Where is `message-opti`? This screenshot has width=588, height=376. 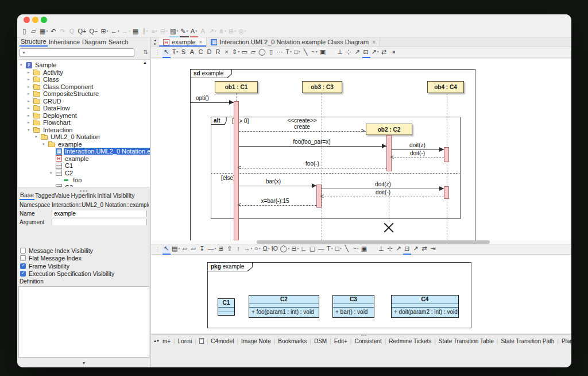
message-opti is located at coordinates (212, 102).